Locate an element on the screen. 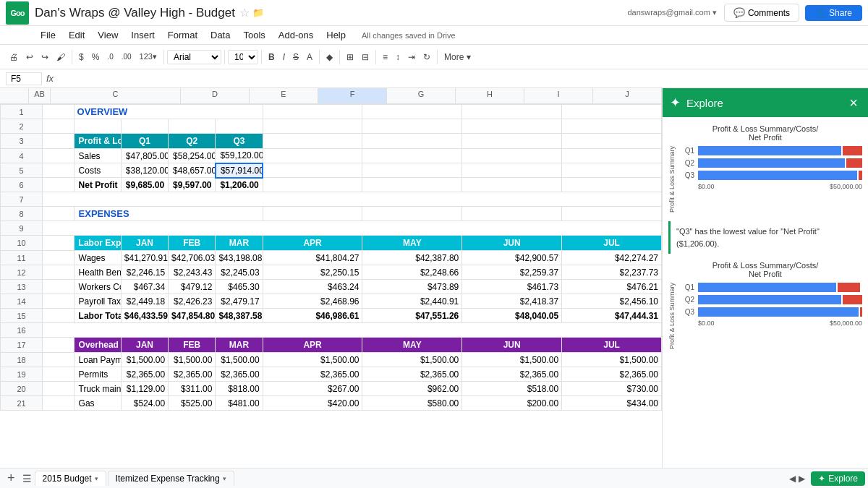  table-row: 1 OVERVIEW is located at coordinates (331, 112).